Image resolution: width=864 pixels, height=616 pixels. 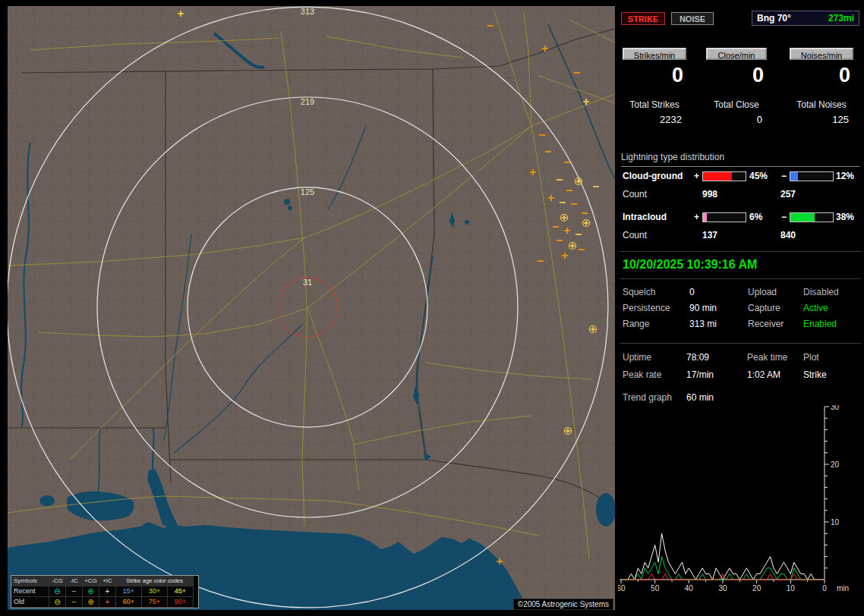 What do you see at coordinates (692, 292) in the screenshot?
I see `squelch-value: 0` at bounding box center [692, 292].